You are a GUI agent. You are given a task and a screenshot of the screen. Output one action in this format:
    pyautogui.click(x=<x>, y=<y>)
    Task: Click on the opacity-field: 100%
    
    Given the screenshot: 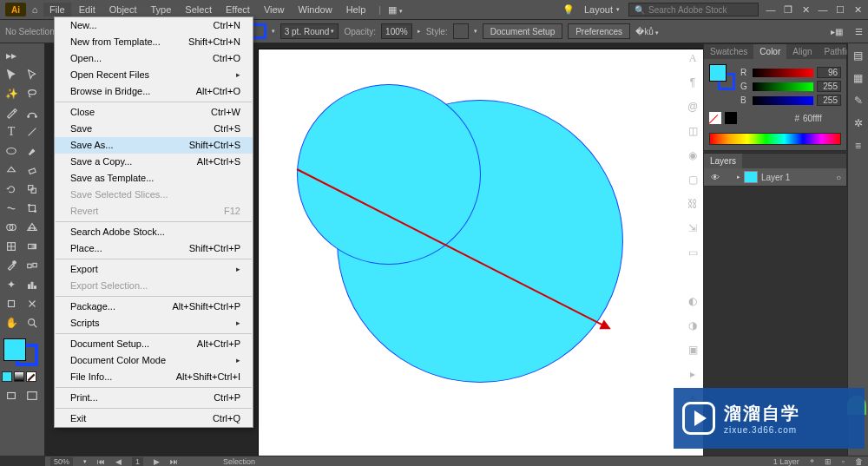 What is the action you would take?
    pyautogui.click(x=397, y=31)
    